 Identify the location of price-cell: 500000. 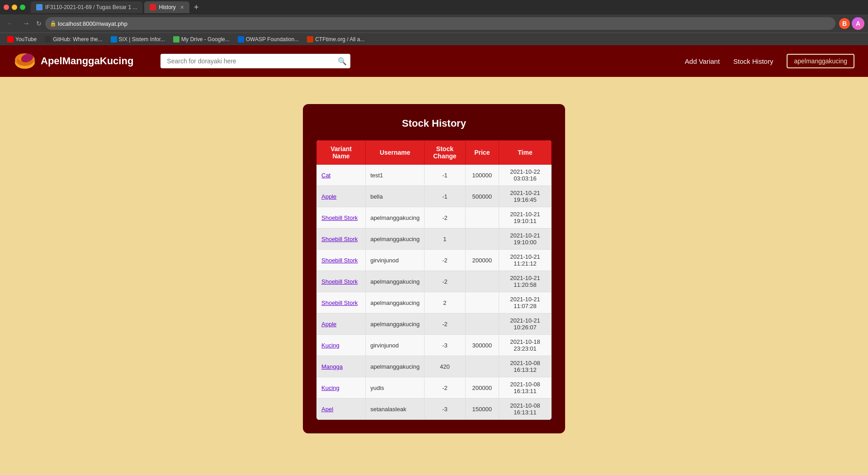
(482, 196).